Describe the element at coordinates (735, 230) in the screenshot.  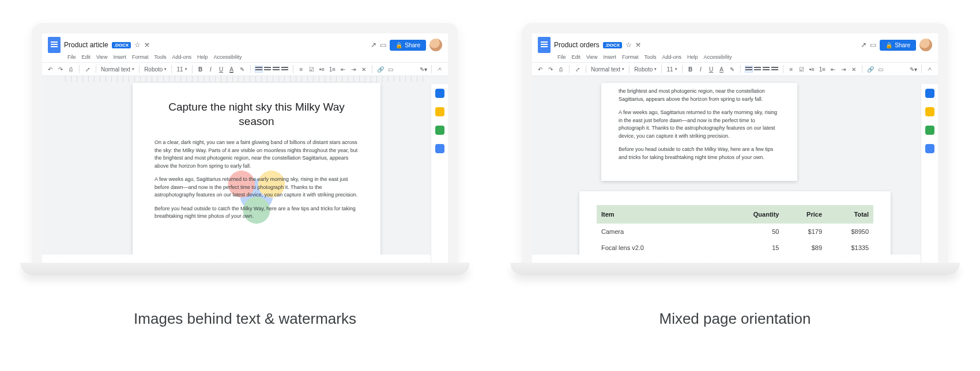
I see `orders-table: Item Quantity Price Total Camera 50` at that location.